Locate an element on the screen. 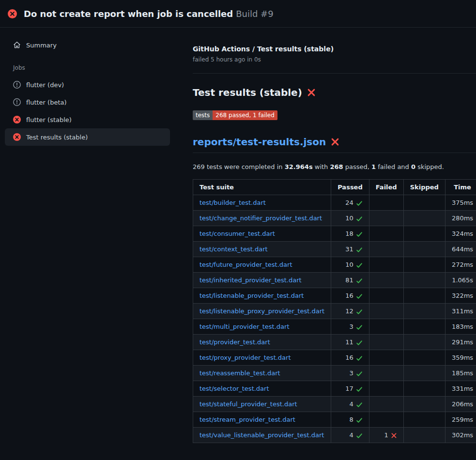  page-title: Do not create report when job is cancell… is located at coordinates (149, 14).